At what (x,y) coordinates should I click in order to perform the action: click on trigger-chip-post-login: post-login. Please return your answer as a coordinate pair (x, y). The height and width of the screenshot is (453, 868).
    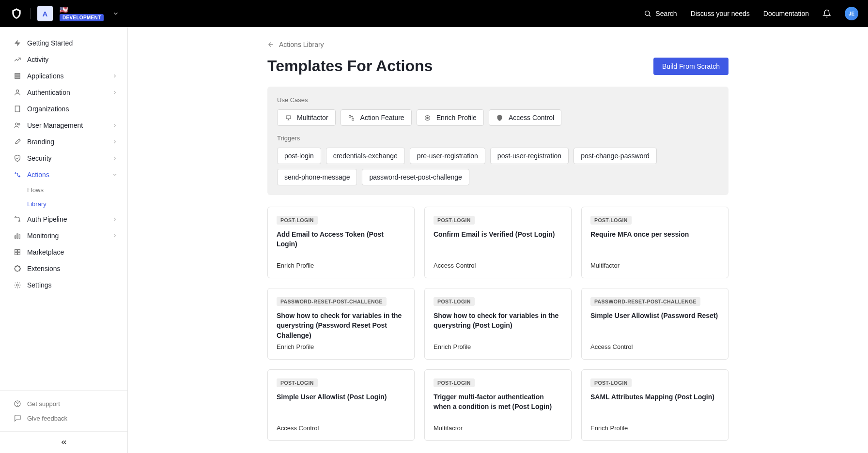
    Looking at the image, I should click on (299, 156).